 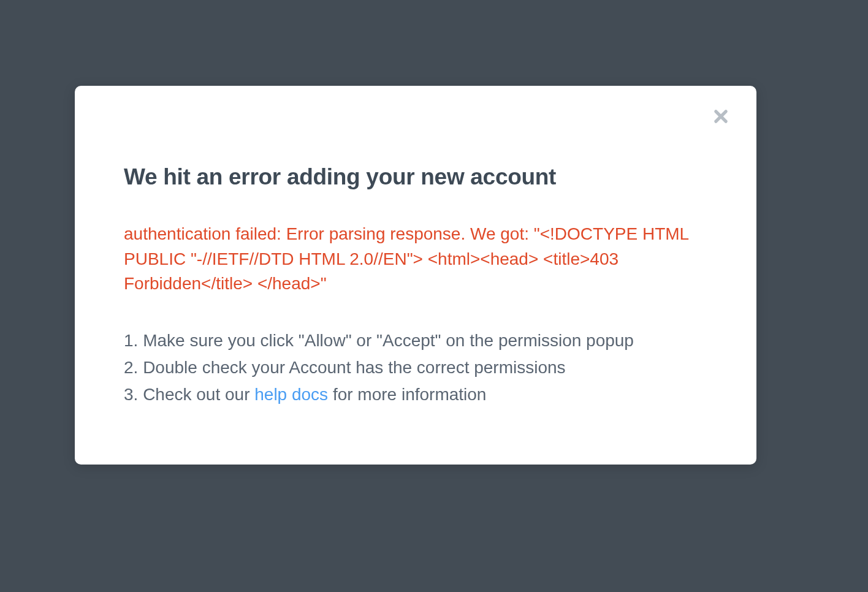 What do you see at coordinates (416, 259) in the screenshot?
I see `error-message: authentication failed: Error parsing res…` at bounding box center [416, 259].